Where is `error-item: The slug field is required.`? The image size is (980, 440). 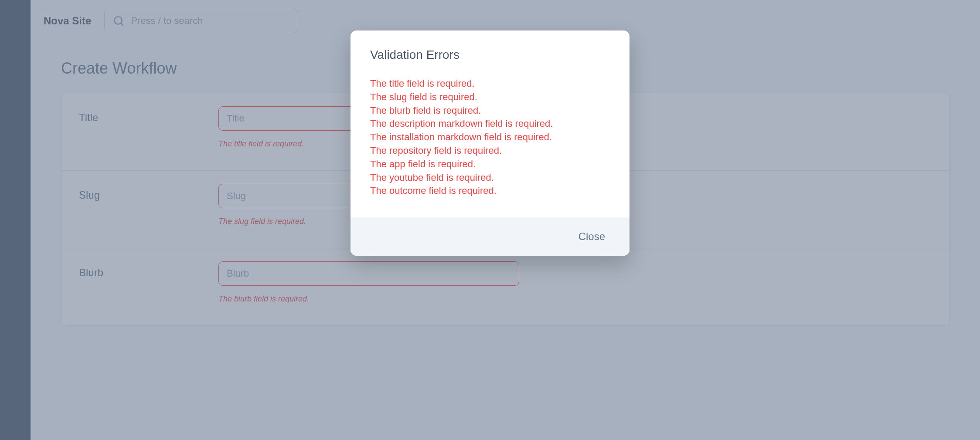
error-item: The slug field is required. is located at coordinates (490, 98).